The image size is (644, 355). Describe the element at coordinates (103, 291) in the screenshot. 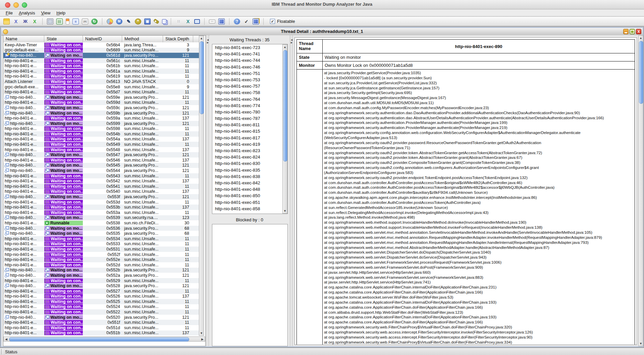

I see `native-id-cell: 0x5527` at that location.